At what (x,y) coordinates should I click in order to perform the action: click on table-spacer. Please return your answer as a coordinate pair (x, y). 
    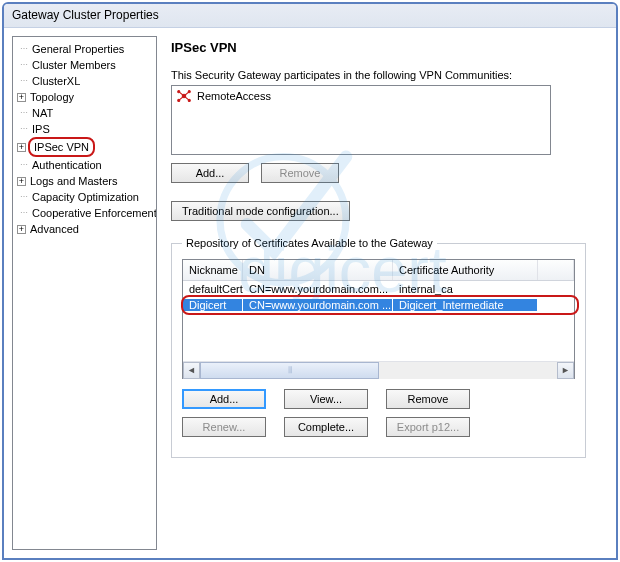
    Looking at the image, I should click on (378, 337).